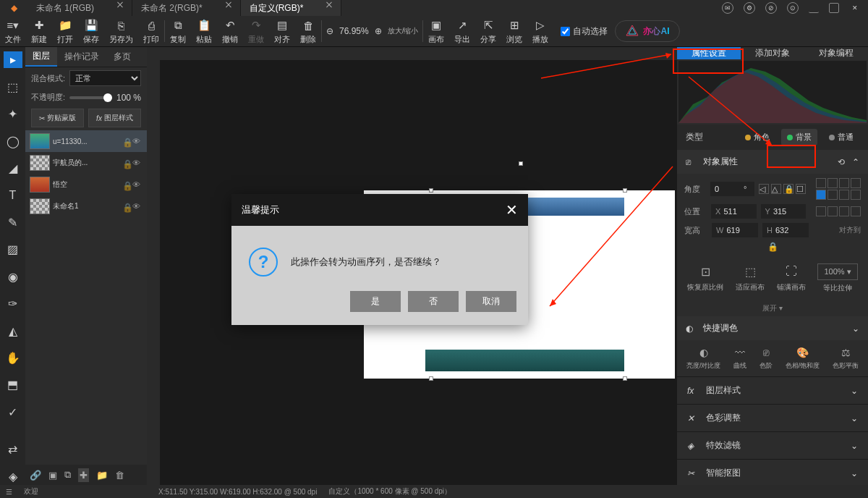  What do you see at coordinates (776, 189) in the screenshot?
I see `flip-v-icon: △` at bounding box center [776, 189].